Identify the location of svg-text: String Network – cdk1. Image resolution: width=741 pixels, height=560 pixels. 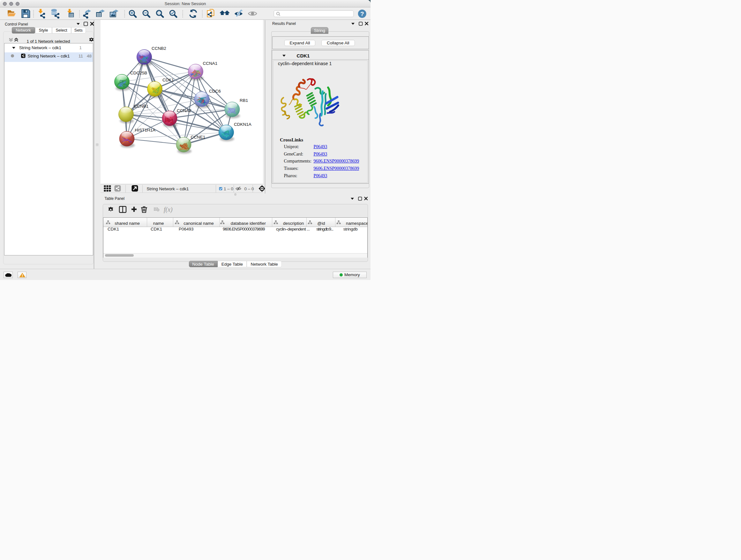
(167, 188).